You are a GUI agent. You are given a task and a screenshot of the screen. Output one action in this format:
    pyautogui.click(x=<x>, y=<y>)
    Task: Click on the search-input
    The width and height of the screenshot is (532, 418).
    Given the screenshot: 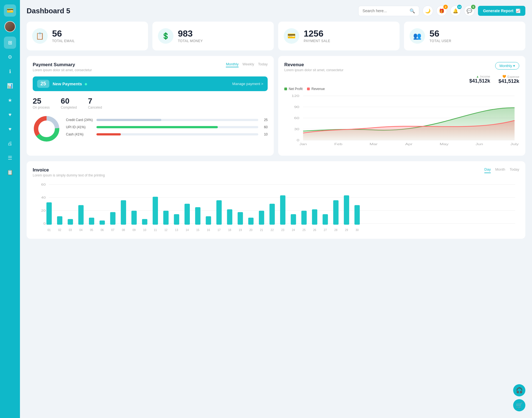 What is the action you would take?
    pyautogui.click(x=385, y=11)
    